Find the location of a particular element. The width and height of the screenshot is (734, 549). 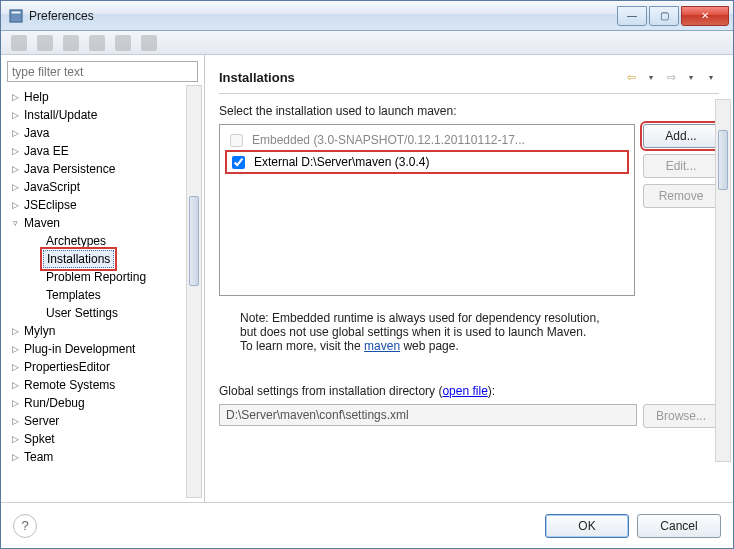

separator is located at coordinates (469, 94).